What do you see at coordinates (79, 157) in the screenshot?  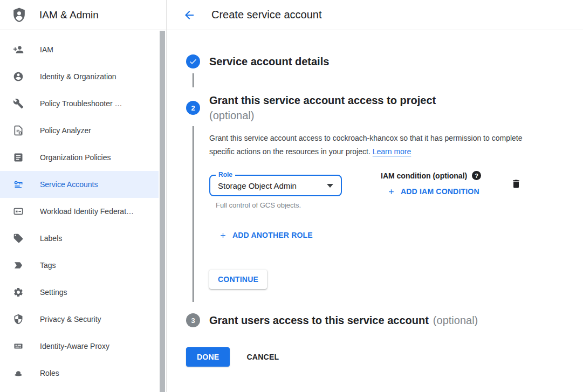 I see `sidebar-item-organization-policies: Organization Policies` at bounding box center [79, 157].